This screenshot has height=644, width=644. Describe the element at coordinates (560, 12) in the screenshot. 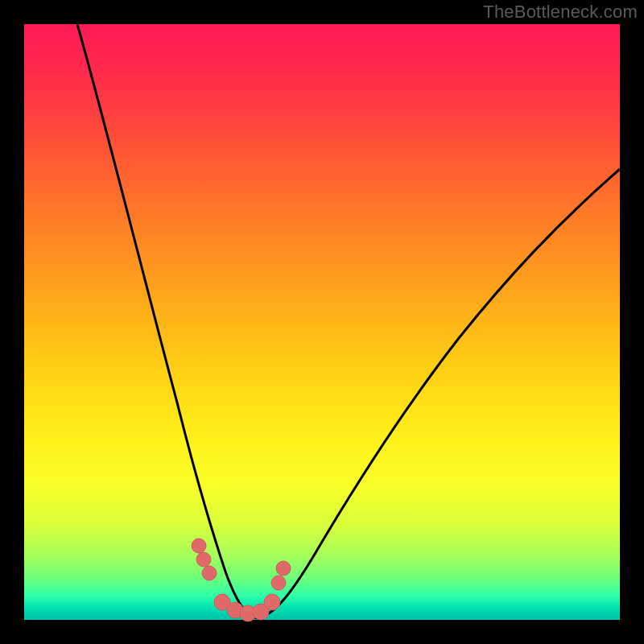

I see `watermark-text: TheBottleneck.com` at that location.